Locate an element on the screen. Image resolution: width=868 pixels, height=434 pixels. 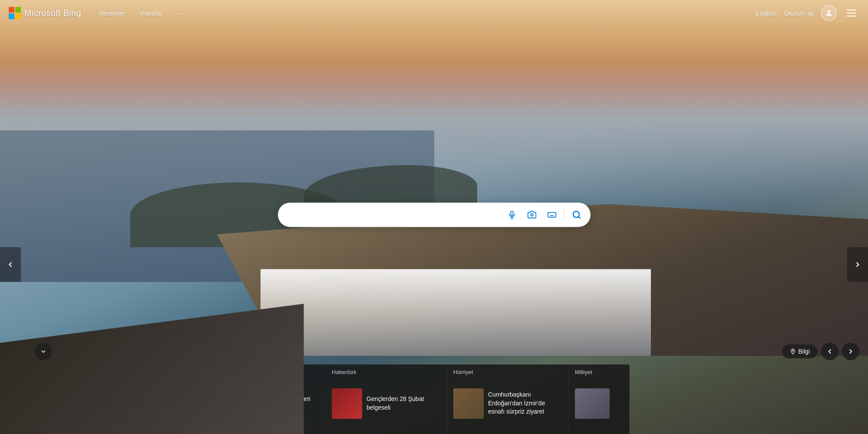
sq-blue is located at coordinates (11, 17).